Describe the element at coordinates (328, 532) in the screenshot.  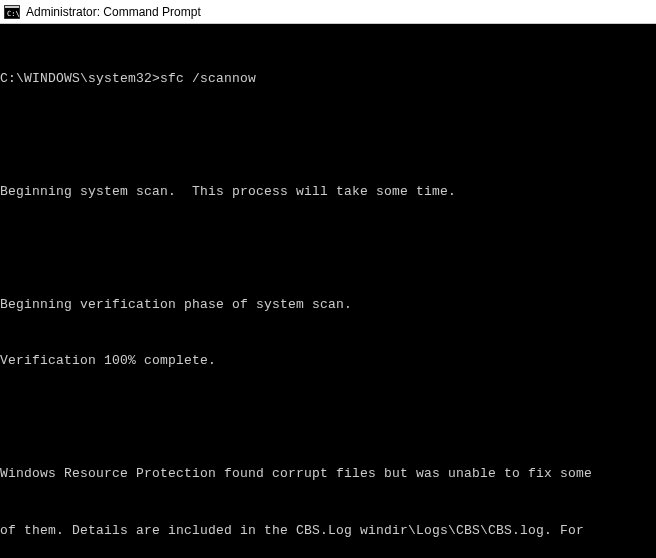
I see `terminal-line: of them. Details are included in the CBS…` at that location.